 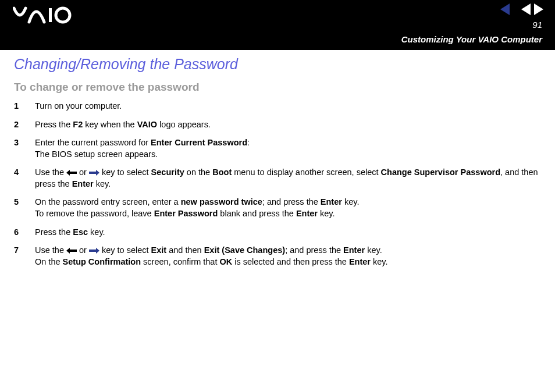 I want to click on step-number: 6, so click(x=24, y=233).